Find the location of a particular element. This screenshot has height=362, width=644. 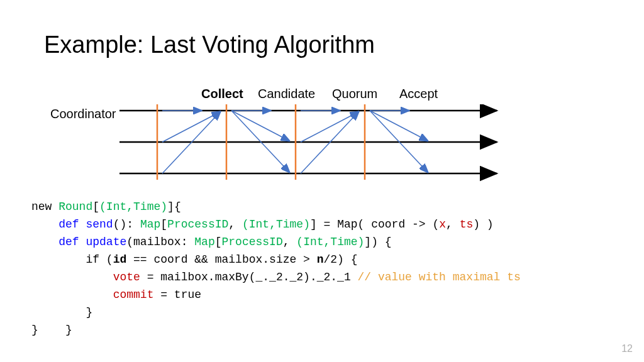

msg-candidate-p1 is located at coordinates (260, 126).